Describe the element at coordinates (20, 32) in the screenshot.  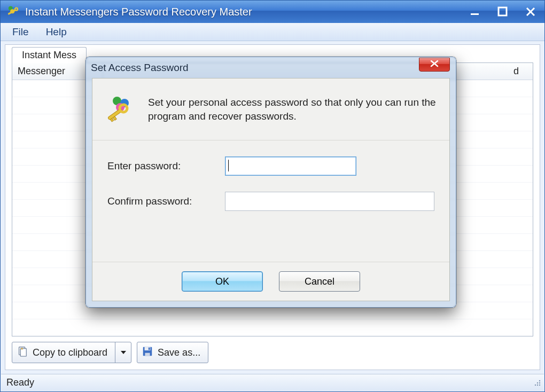
I see `menu-file: File` at that location.